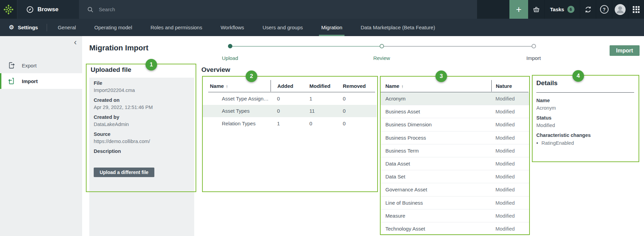 Image resolution: width=644 pixels, height=236 pixels. Describe the element at coordinates (326, 86) in the screenshot. I see `column-header-modified: Modified` at that location.